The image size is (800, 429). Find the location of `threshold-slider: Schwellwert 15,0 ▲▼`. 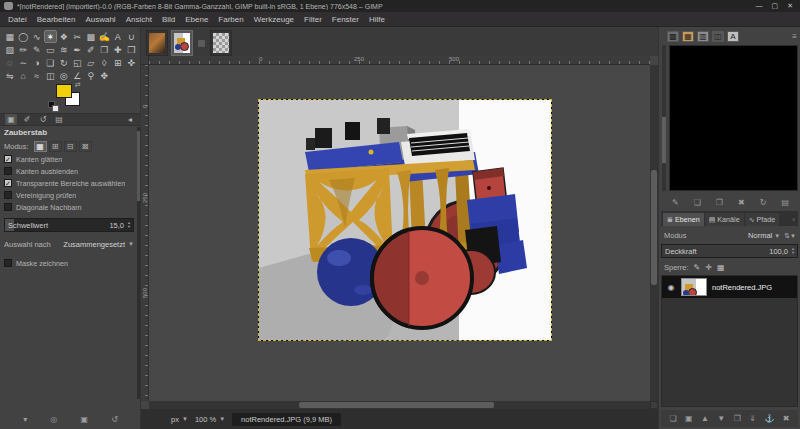

threshold-slider: Schwellwert 15,0 ▲▼ is located at coordinates (69, 225).